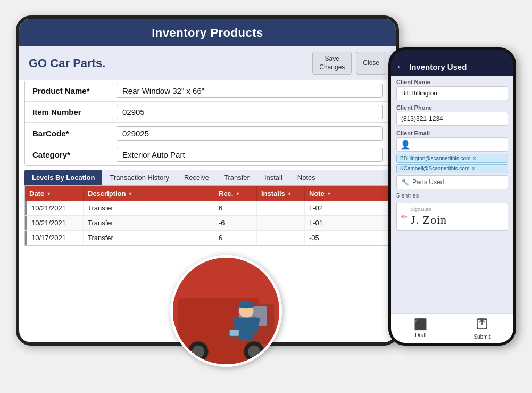  Describe the element at coordinates (236, 223) in the screenshot. I see `cell-rec-2: -6` at that location.